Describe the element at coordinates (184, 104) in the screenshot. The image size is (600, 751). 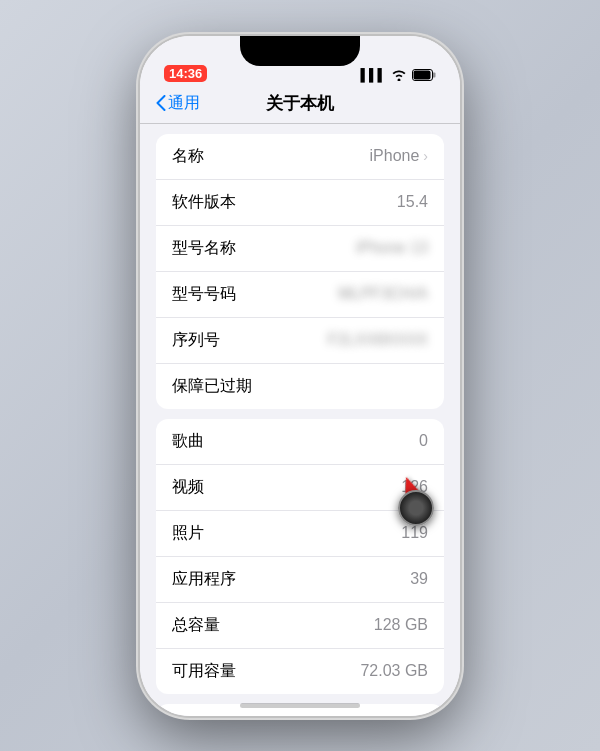
I see `back-label: 通用` at that location.